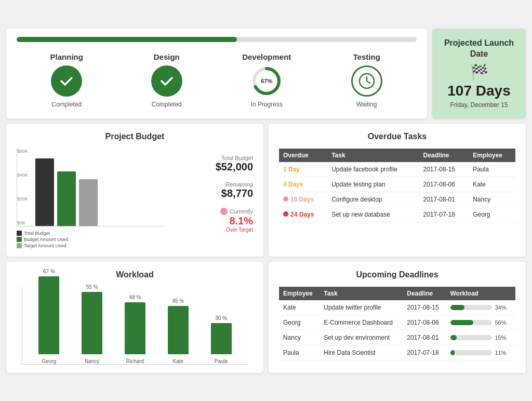 The height and width of the screenshot is (401, 532). What do you see at coordinates (299, 308) in the screenshot?
I see `dl-employee-cell: Kate` at bounding box center [299, 308].